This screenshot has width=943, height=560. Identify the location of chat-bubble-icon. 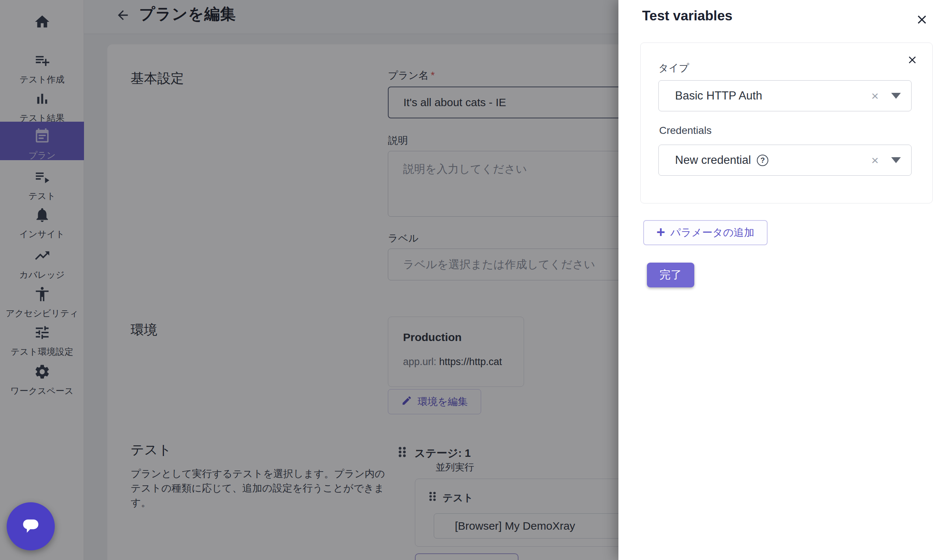
(31, 526).